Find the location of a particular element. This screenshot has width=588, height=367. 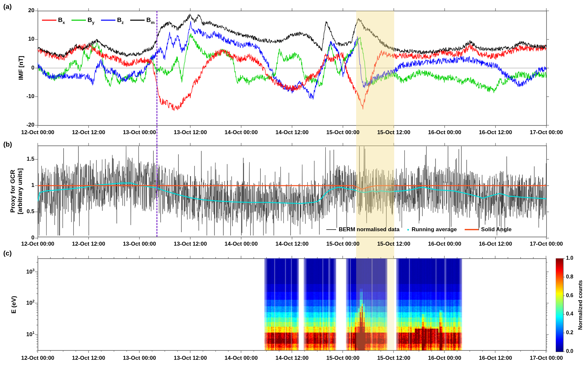

y-tick-label: 102 is located at coordinates (22, 303).